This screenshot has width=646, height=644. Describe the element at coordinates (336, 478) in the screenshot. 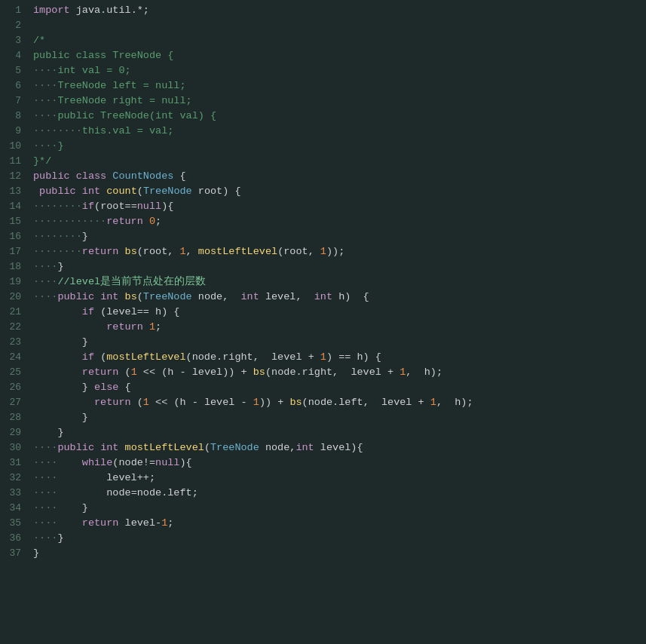

I see `code-line-32: ···· level++;` at that location.